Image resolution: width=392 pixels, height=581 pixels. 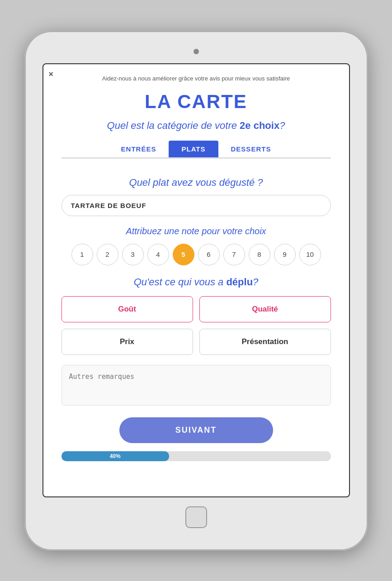 I want to click on rating-container: 1 2 3 4 5 6 7 8 9 10, so click(x=196, y=255).